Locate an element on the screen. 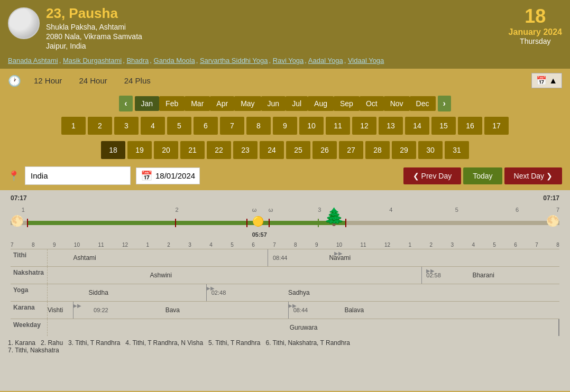 The width and height of the screenshot is (570, 392). hour-label: 1 is located at coordinates (410, 245).